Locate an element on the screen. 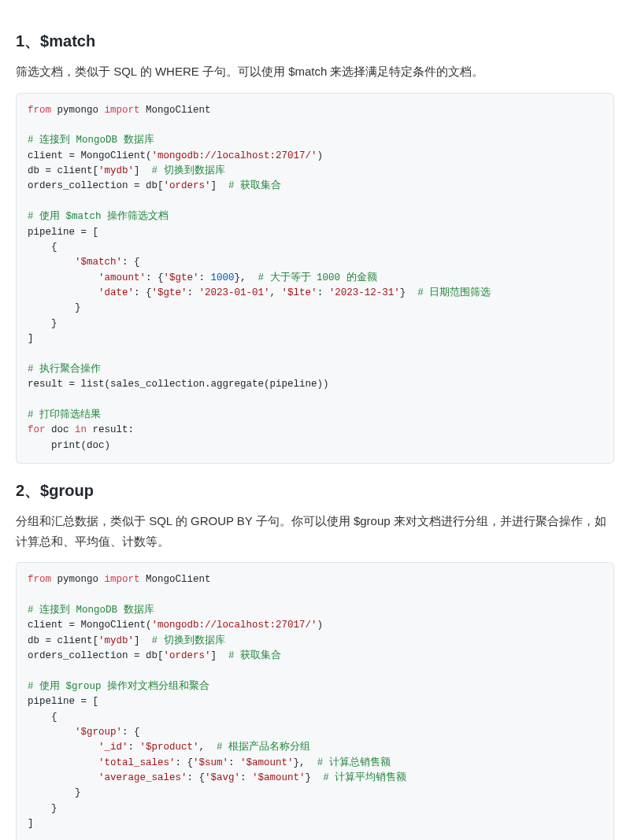 The height and width of the screenshot is (840, 630). code-token: '$avg' is located at coordinates (222, 778).